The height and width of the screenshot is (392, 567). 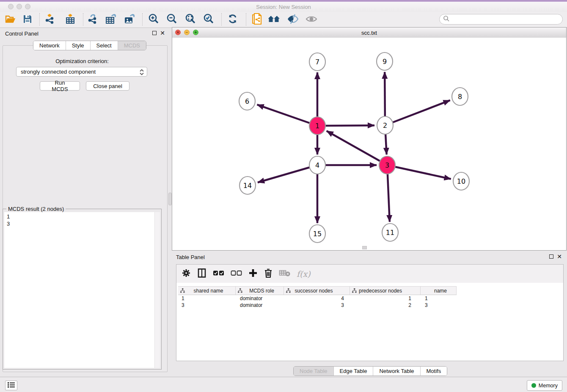 I want to click on gear-icon, so click(x=186, y=273).